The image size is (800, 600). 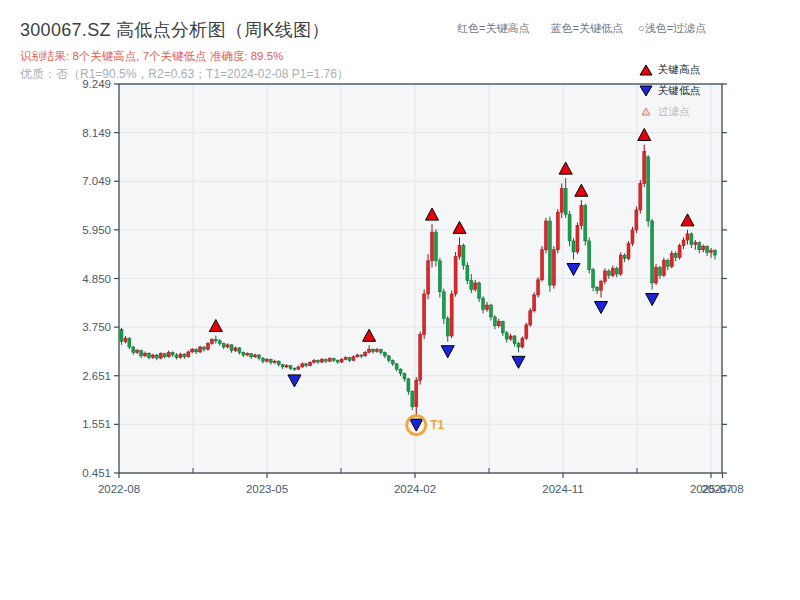 What do you see at coordinates (679, 70) in the screenshot?
I see `legend-key-high-label: 关键高点` at bounding box center [679, 70].